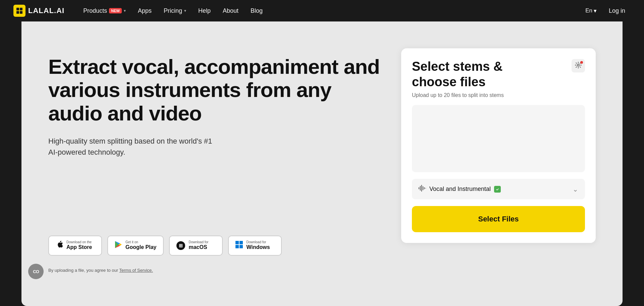 This screenshot has height=306, width=644. I want to click on stem-free-badge, so click(497, 189).